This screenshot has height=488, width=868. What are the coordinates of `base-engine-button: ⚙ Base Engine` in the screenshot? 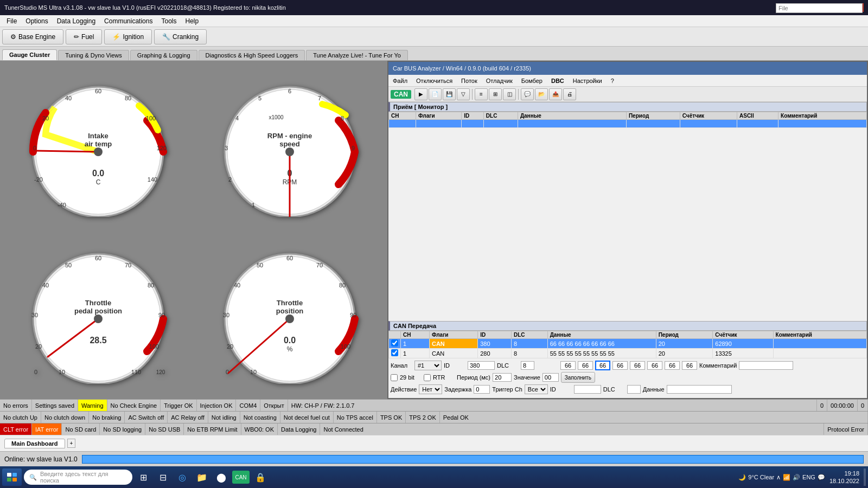 It's located at (33, 37).